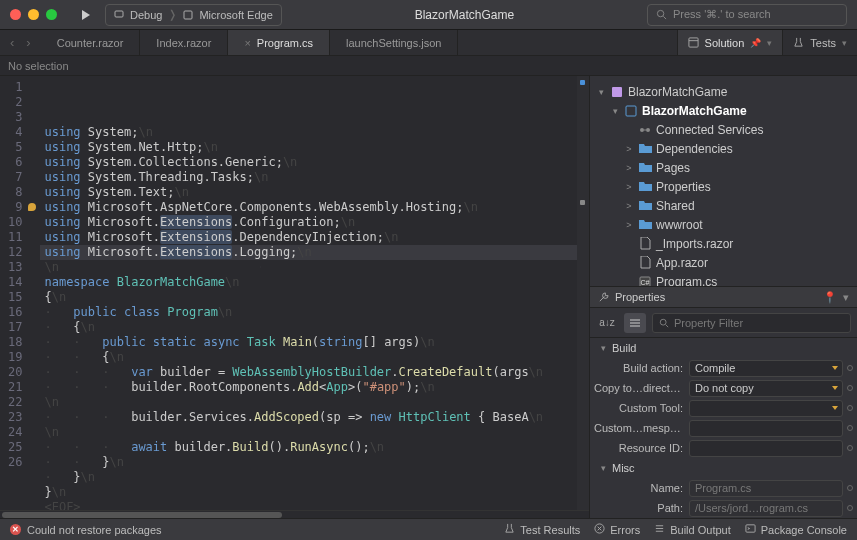 The image size is (857, 540). Describe the element at coordinates (724, 148) in the screenshot. I see `tree-item: >Dependencies` at that location.